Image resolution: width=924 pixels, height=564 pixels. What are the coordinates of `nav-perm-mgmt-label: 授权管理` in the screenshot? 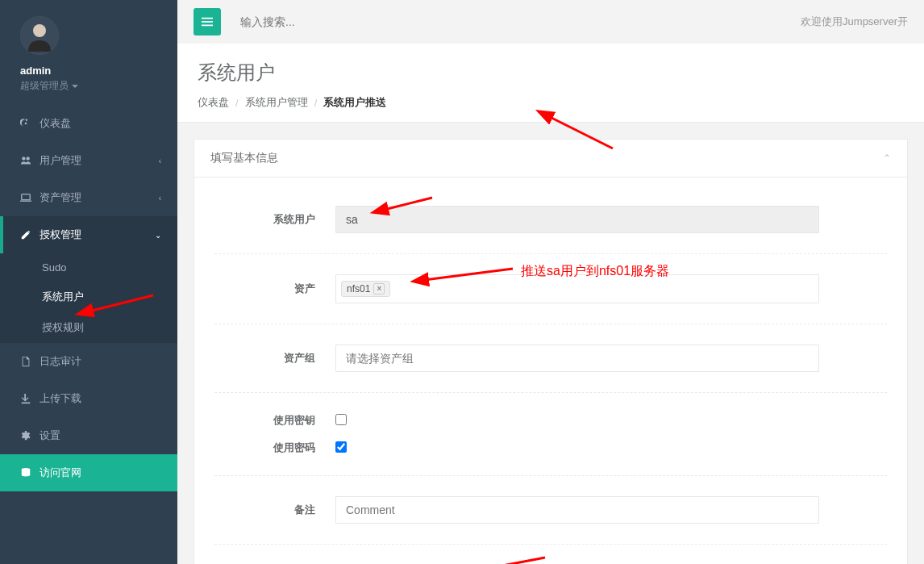 It's located at (60, 235).